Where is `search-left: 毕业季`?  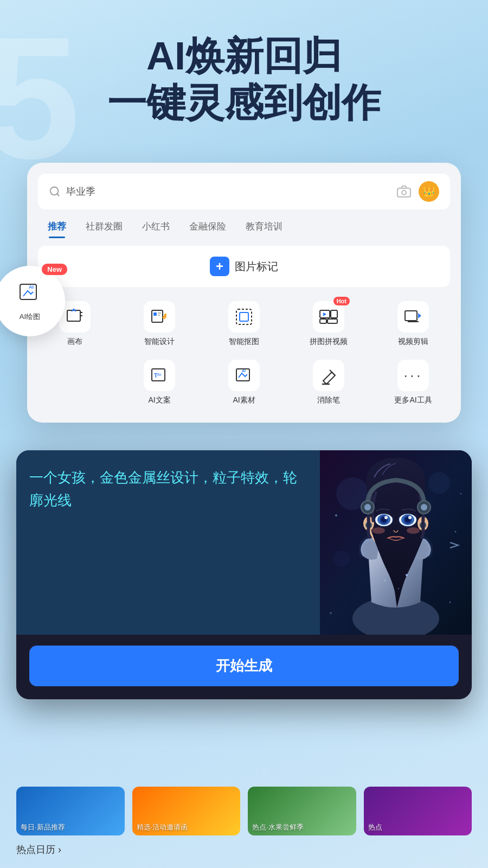
search-left: 毕业季 is located at coordinates (72, 192).